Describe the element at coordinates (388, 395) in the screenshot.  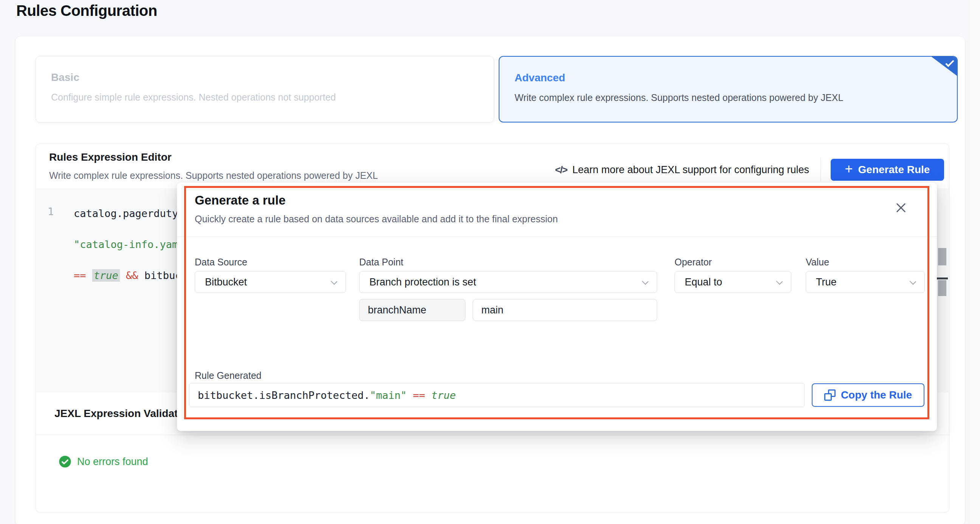
I see `rule-string: "main"` at that location.